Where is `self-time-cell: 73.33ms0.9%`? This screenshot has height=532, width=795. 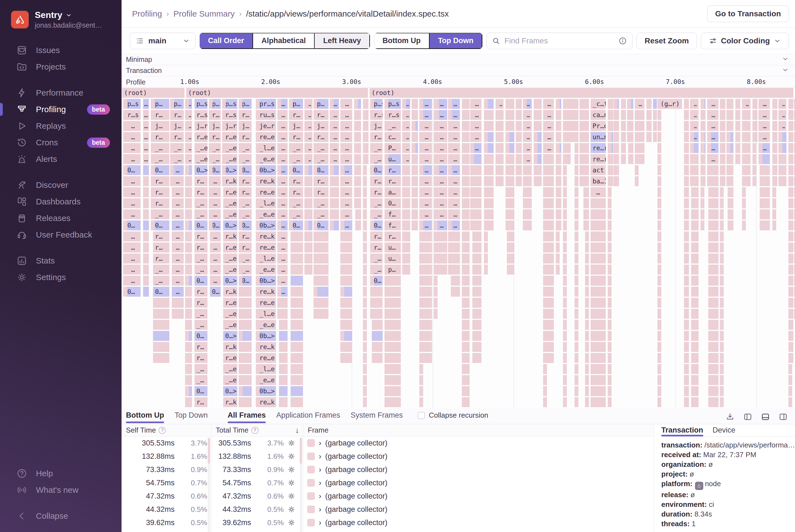
self-time-cell: 73.33ms0.9% is located at coordinates (166, 470).